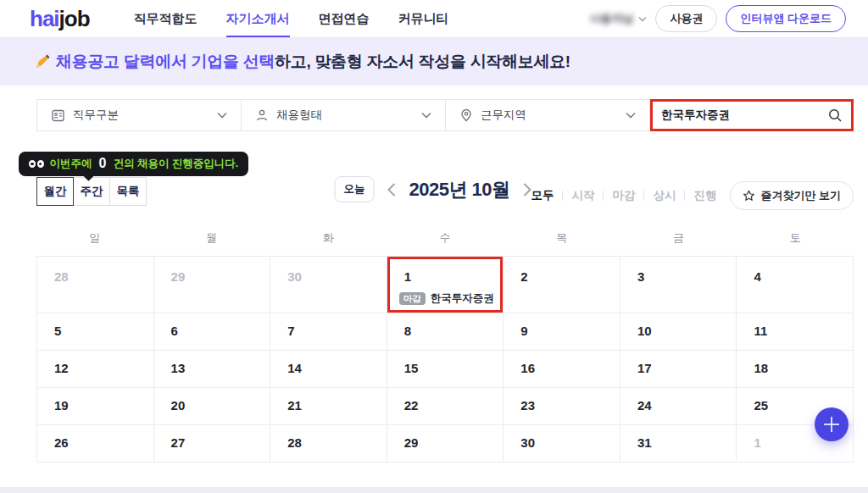 This screenshot has height=493, width=868. I want to click on calendar-day-cell: 10, so click(678, 332).